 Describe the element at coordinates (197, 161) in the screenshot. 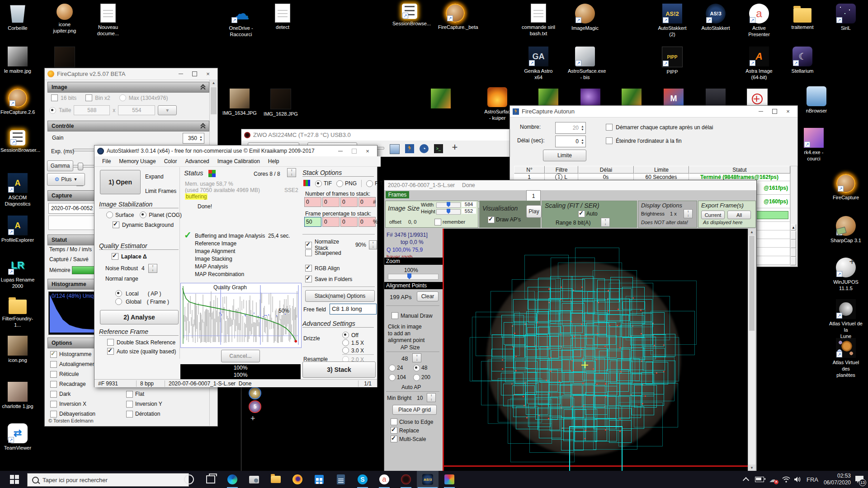

I see `menu-advanced: Advanced` at that location.